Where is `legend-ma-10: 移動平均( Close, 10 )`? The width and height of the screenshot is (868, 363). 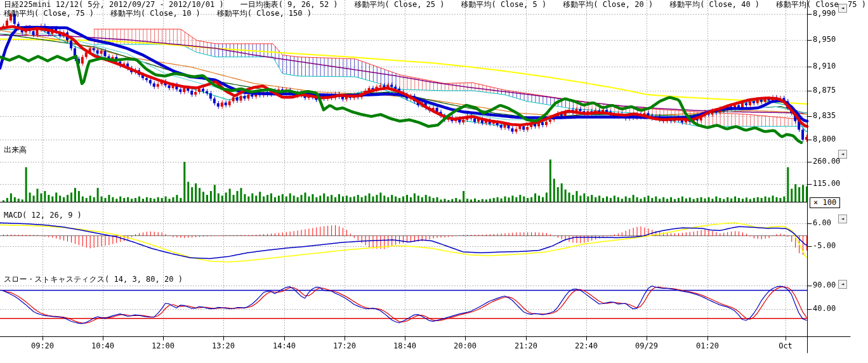 legend-ma-10: 移動平均( Close, 10 ) is located at coordinates (155, 14).